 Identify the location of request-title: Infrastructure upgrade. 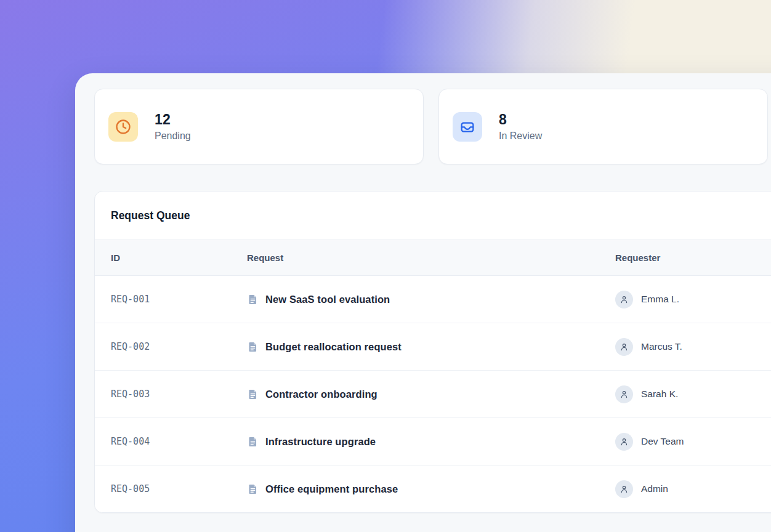
(320, 442).